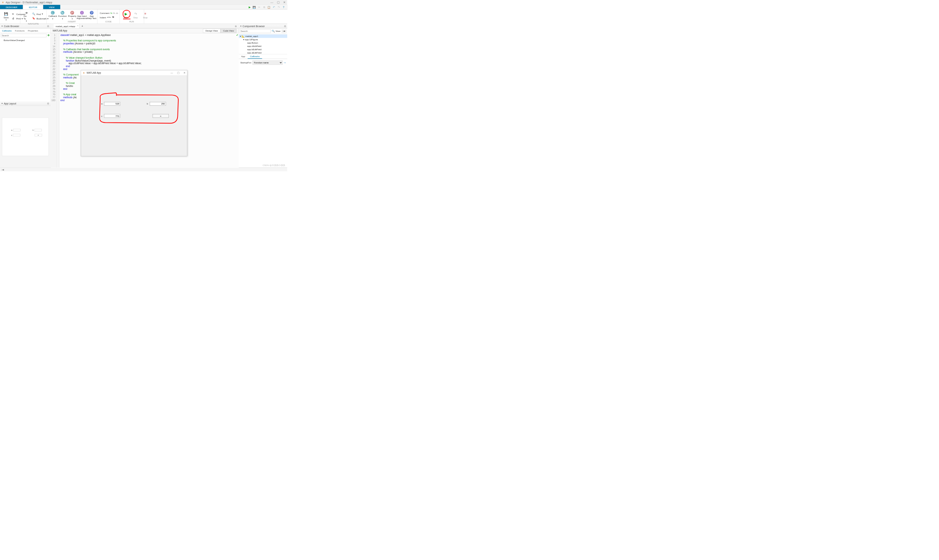  What do you see at coordinates (263, 96) in the screenshot?
I see `component-browser: ▼Component Browser⚙ 🔍 View: ⊟▾ ▾ 📐 matla…` at bounding box center [263, 96].